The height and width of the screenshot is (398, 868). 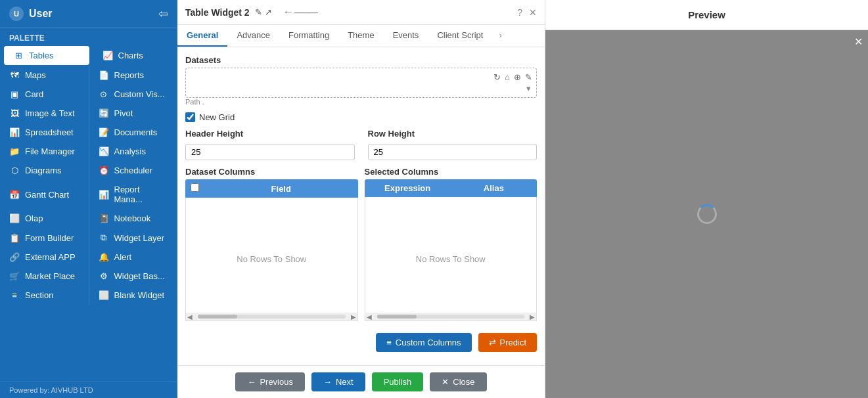 I want to click on selected-scroll-thumb, so click(x=397, y=317).